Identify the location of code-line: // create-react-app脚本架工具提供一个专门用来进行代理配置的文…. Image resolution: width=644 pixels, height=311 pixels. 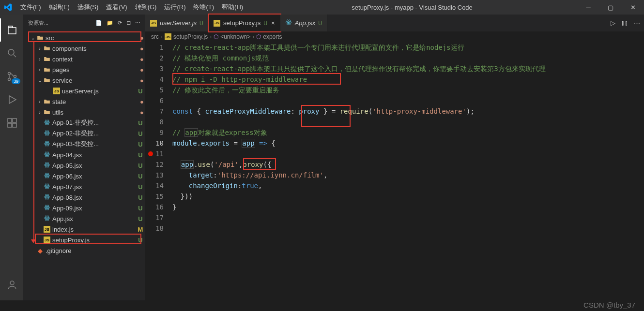
(401, 47).